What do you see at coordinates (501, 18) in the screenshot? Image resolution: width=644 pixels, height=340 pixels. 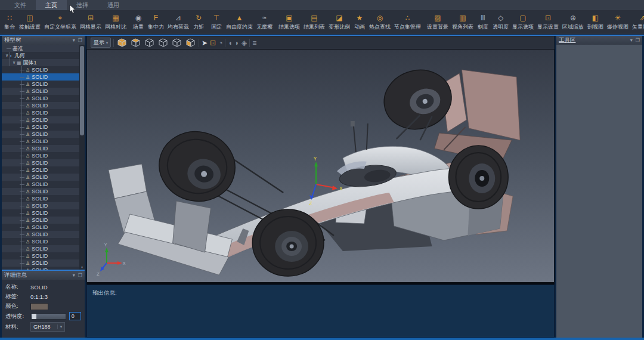 I see `transparency-icon: ◇` at bounding box center [501, 18].